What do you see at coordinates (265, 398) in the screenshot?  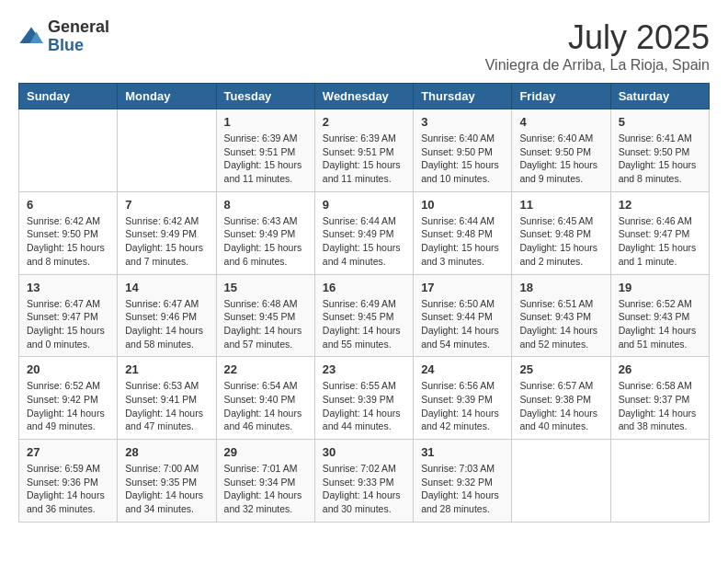 I see `calendar-cell: 22Sunrise: 6:54 AM Sunset: 9:40 PM Dayli…` at bounding box center [265, 398].